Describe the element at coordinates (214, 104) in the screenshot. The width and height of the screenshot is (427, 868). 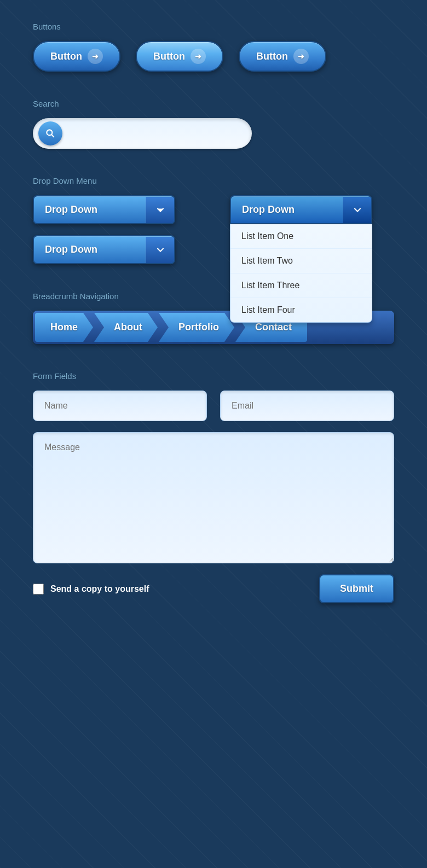
I see `search-label: Search` at that location.